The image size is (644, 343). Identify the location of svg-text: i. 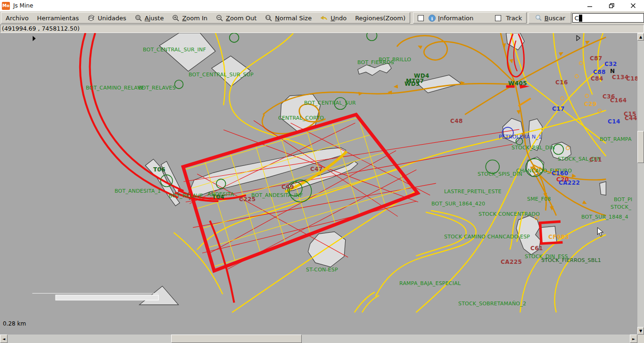
(432, 18).